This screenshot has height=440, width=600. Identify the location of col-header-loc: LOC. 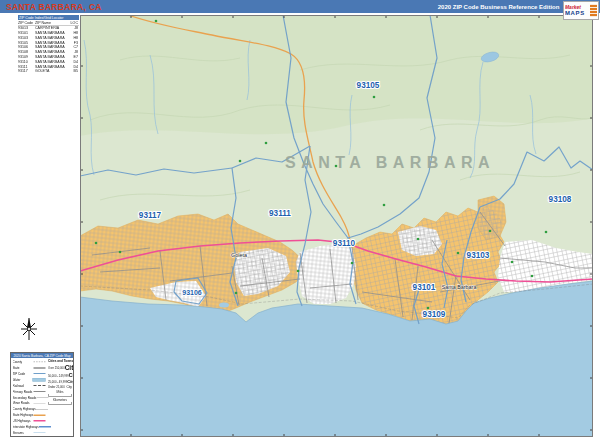
(74, 22).